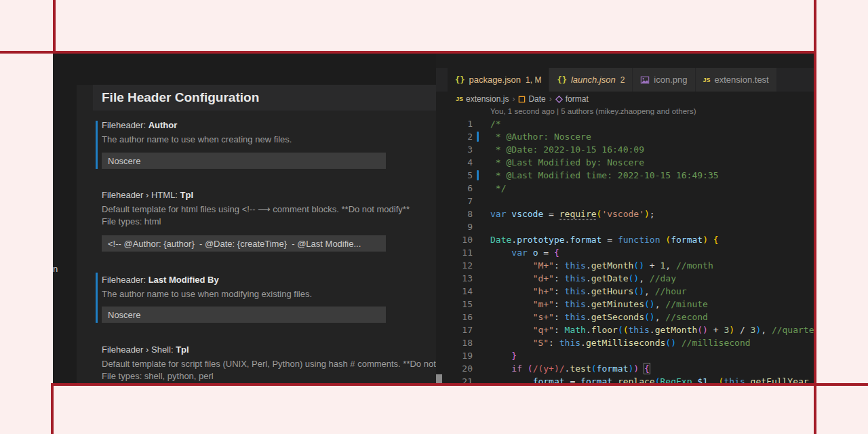  Describe the element at coordinates (269, 210) in the screenshot. I see `setting-description: Default template for html files using <!…` at that location.